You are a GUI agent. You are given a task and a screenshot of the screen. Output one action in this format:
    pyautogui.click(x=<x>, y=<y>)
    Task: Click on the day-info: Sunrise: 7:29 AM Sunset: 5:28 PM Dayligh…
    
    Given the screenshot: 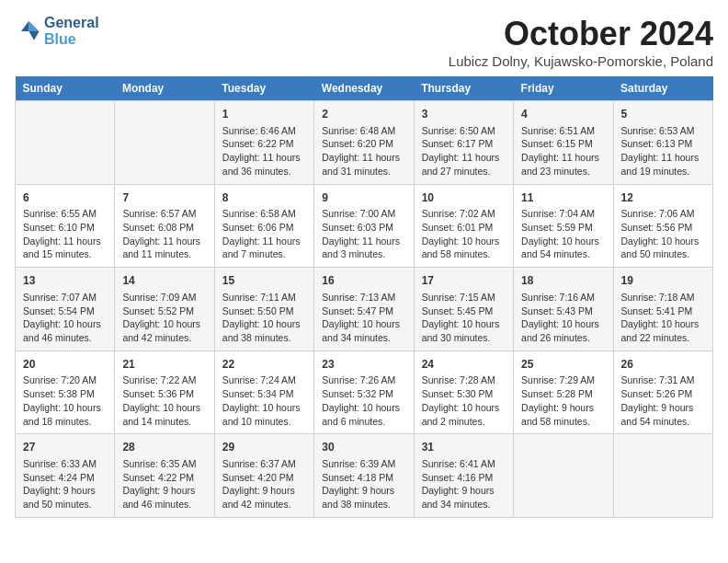 What is the action you would take?
    pyautogui.click(x=563, y=401)
    